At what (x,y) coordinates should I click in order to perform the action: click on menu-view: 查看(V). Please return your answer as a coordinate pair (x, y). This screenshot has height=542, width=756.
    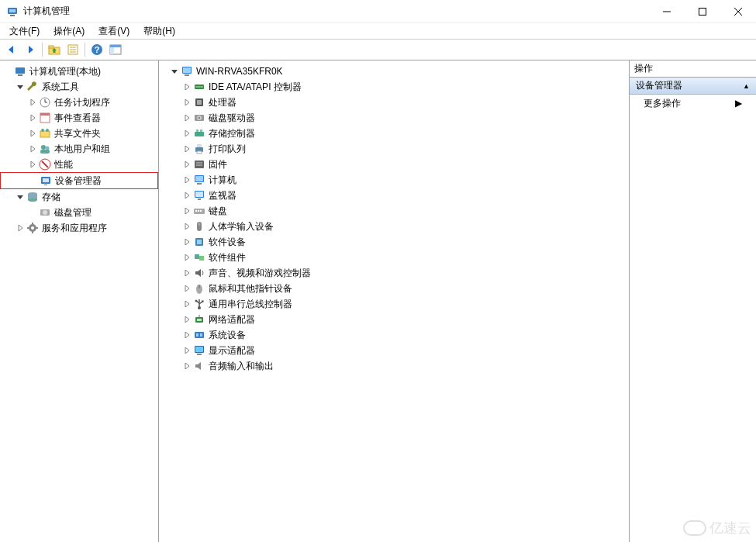
    Looking at the image, I should click on (114, 31).